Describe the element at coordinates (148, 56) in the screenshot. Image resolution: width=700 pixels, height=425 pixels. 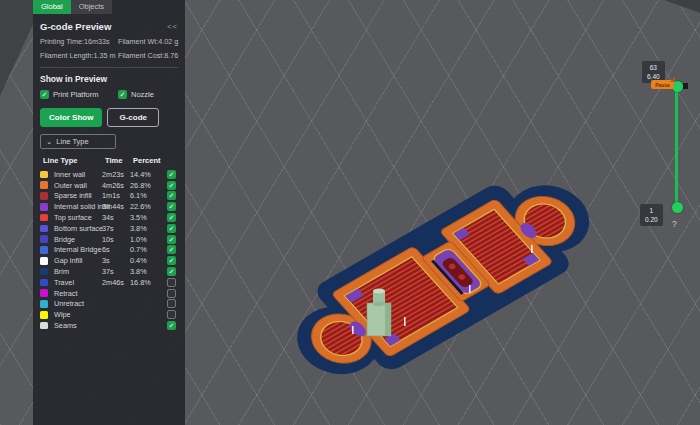
I see `filament-cost: Filament Cost:8.76` at that location.